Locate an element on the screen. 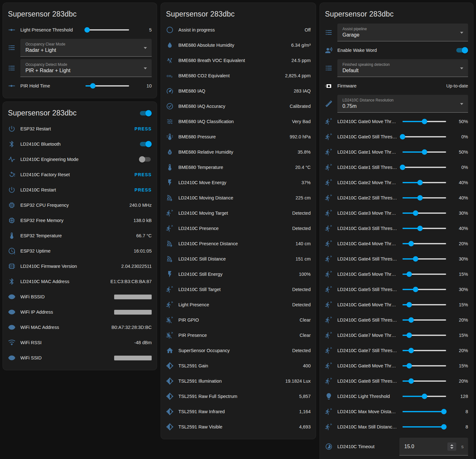  row-supersensor-occupancy: SuperSensor OccupancyDetected is located at coordinates (238, 351).